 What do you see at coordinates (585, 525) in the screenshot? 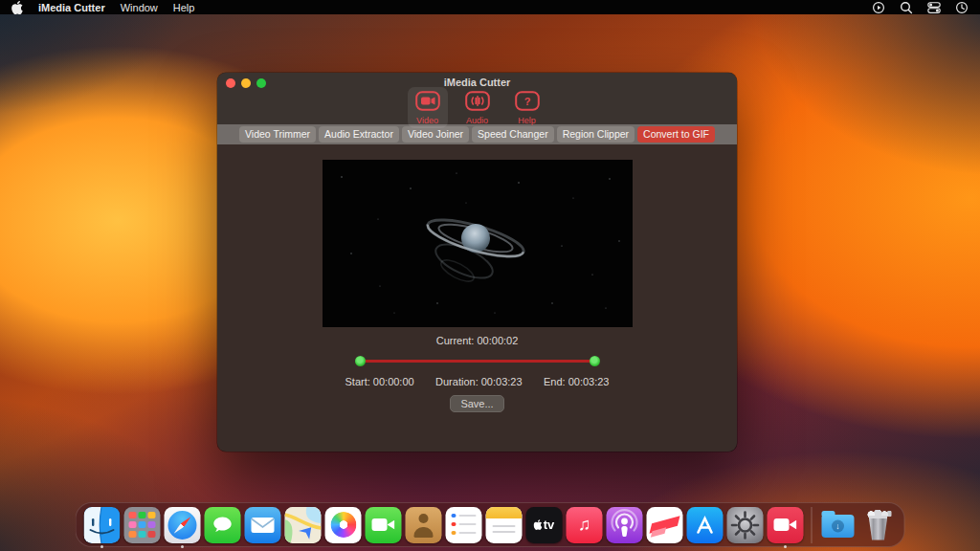
I see `dock-item-music: ♫` at bounding box center [585, 525].